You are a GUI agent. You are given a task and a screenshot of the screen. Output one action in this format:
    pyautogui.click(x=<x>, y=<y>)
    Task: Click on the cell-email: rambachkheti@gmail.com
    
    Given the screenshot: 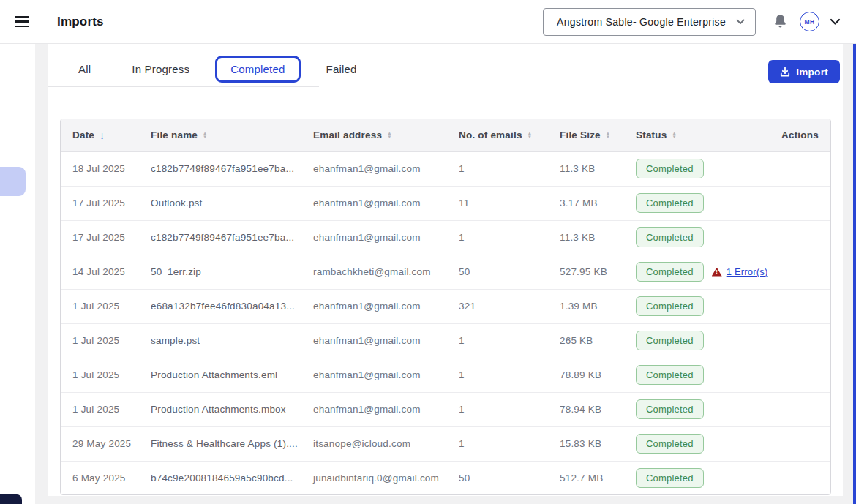 What is the action you would take?
    pyautogui.click(x=375, y=272)
    